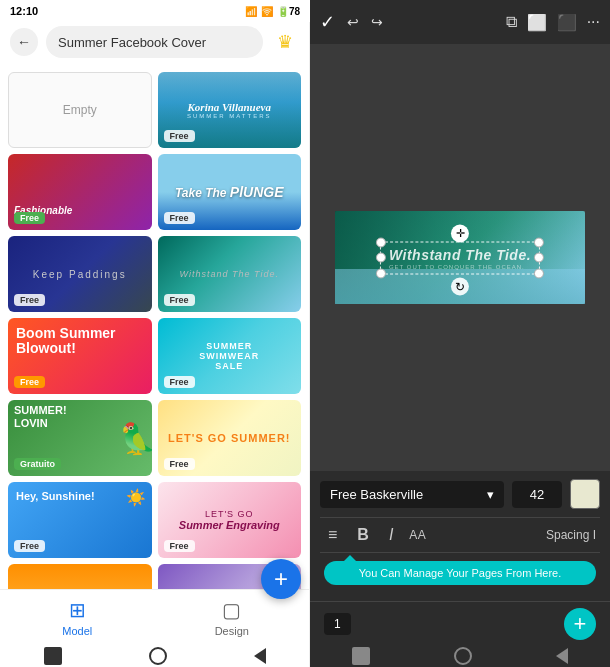 This screenshot has width=610, height=667. What do you see at coordinates (154, 617) in the screenshot?
I see `bottom-tabs: ⊞ Model ▢ Design` at bounding box center [154, 617].